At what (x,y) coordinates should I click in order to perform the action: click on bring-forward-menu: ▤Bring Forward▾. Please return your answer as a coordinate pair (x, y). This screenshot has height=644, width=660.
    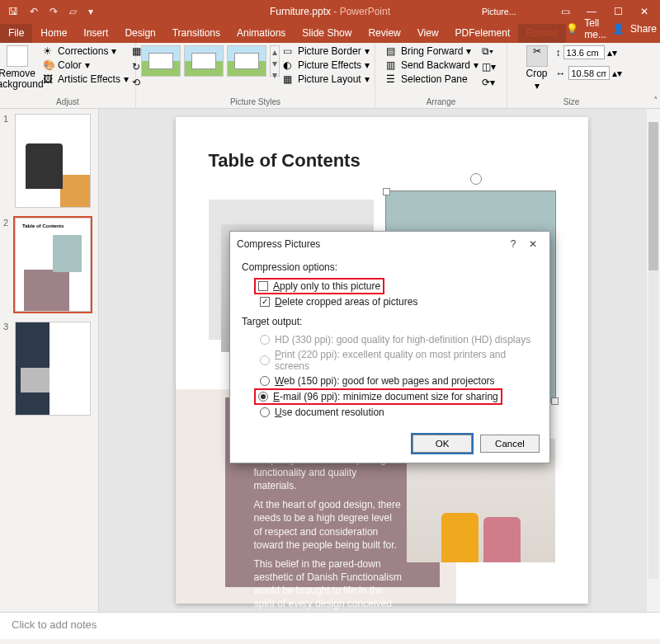
    Looking at the image, I should click on (432, 51).